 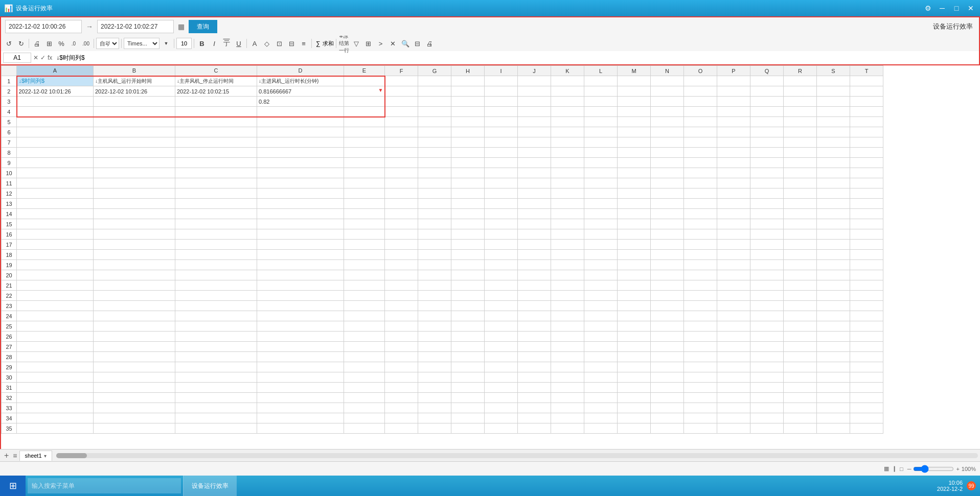 I want to click on sum-icon: ∑, so click(x=318, y=43).